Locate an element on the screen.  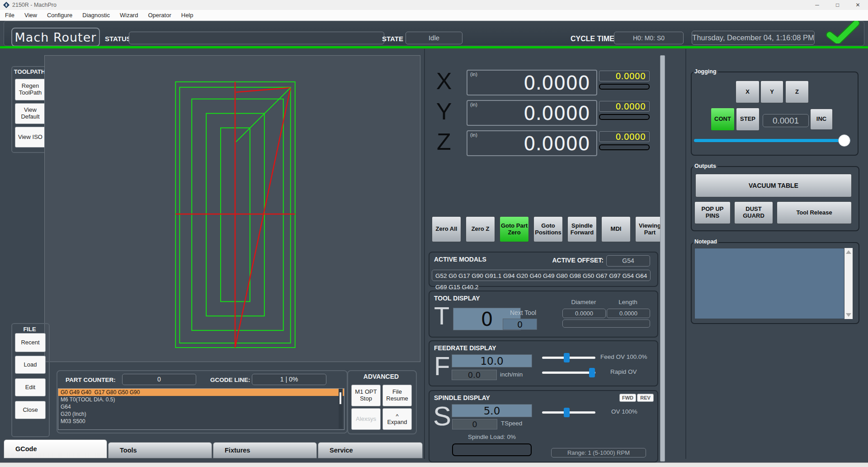
tool-diameter-field: 0.0000 is located at coordinates (584, 313).